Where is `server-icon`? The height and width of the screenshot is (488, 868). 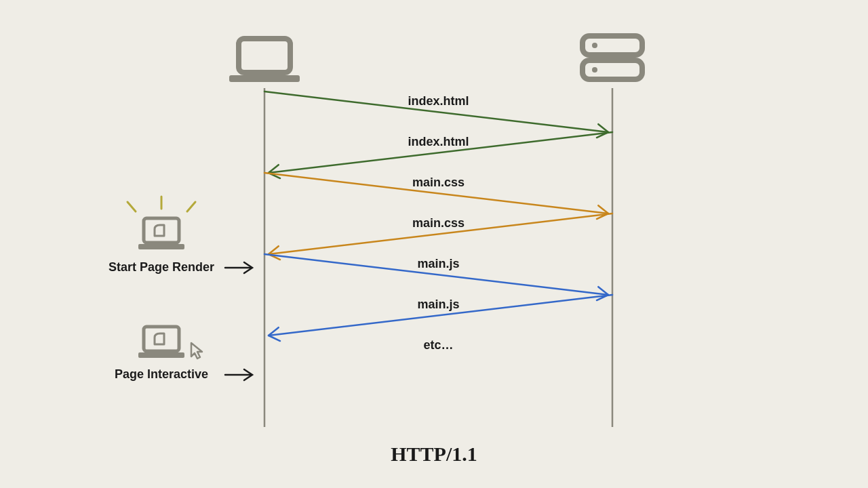 server-icon is located at coordinates (612, 58).